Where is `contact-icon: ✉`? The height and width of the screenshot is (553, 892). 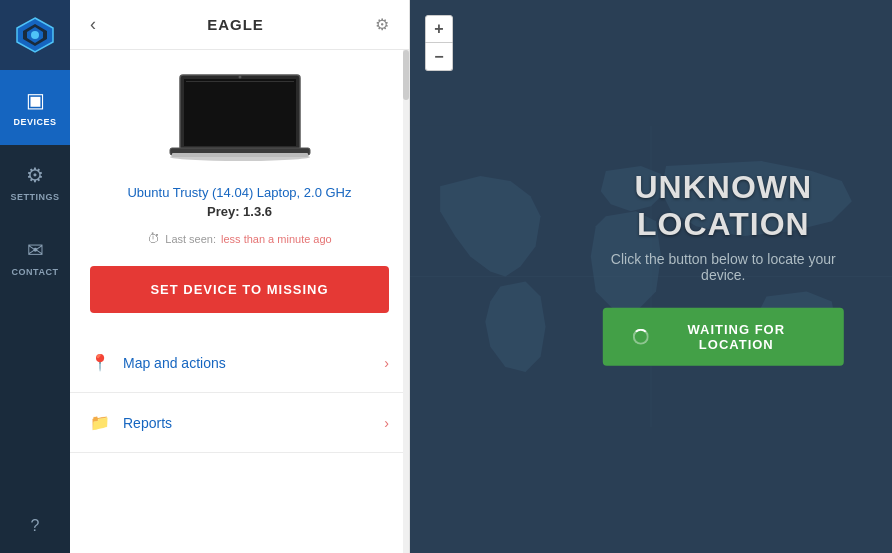
contact-icon: ✉ is located at coordinates (36, 250).